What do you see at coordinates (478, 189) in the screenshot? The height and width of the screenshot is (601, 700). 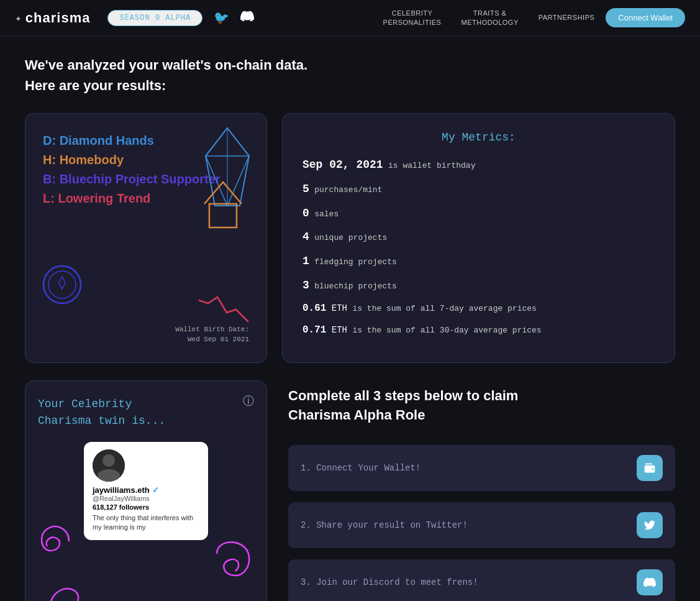 I see `metric-purchases: 5 purchases/mint` at bounding box center [478, 189].